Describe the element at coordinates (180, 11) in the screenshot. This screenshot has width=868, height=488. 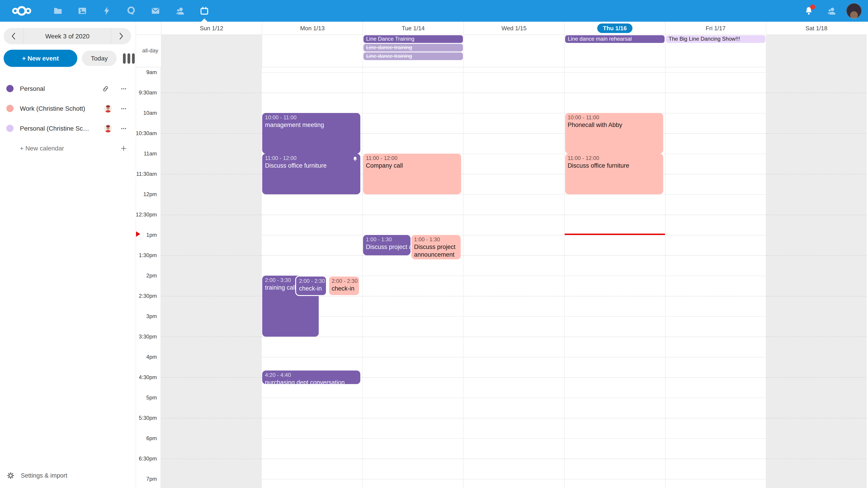
I see `contacts-icon` at that location.